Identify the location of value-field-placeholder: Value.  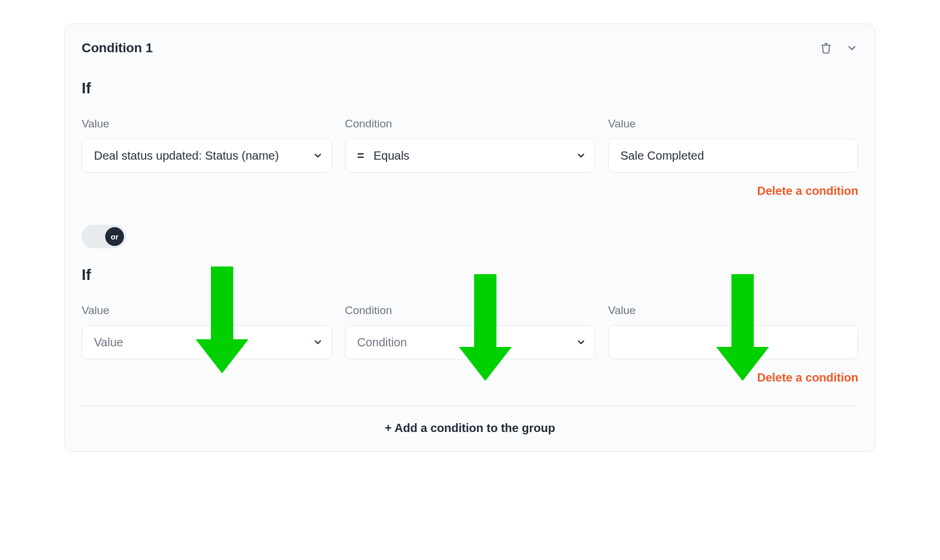
(109, 343).